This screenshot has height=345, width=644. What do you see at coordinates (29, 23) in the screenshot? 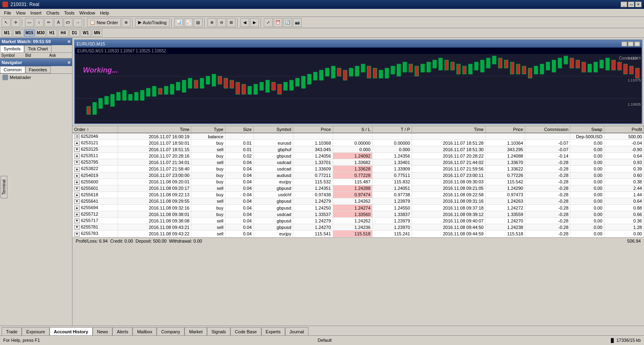
I see `line-tool: —` at bounding box center [29, 23].